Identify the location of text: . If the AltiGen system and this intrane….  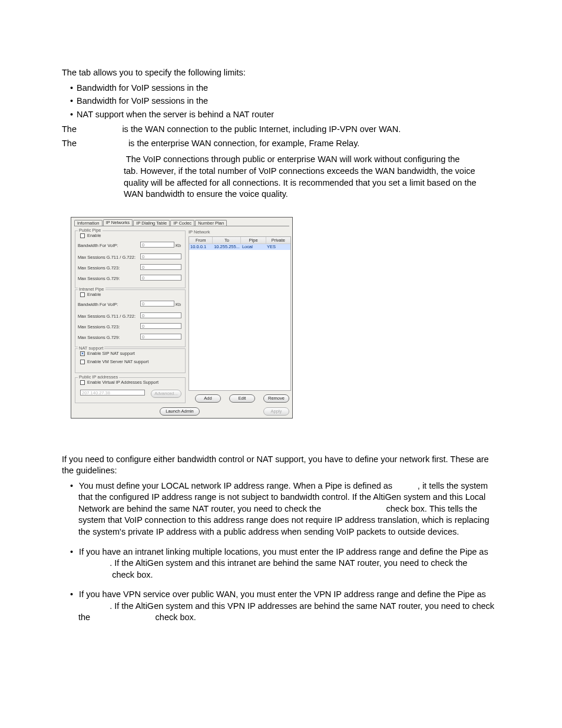
(290, 563).